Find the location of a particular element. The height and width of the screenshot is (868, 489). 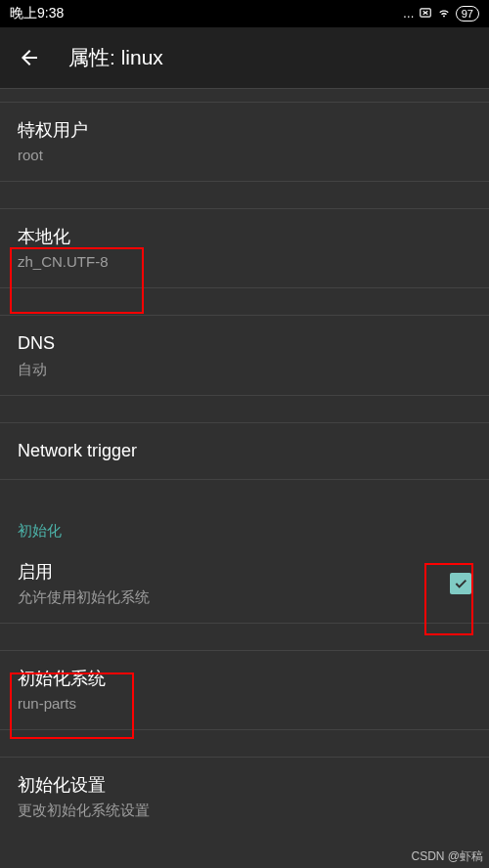

status-bar: 晚上9:38 … 97 is located at coordinates (244, 14).